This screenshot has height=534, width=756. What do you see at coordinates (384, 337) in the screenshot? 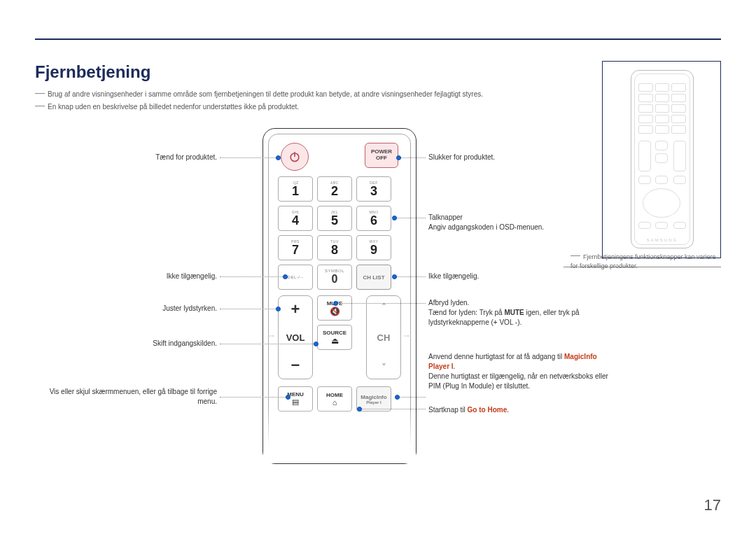
I see `ch-label: CH` at bounding box center [384, 337].